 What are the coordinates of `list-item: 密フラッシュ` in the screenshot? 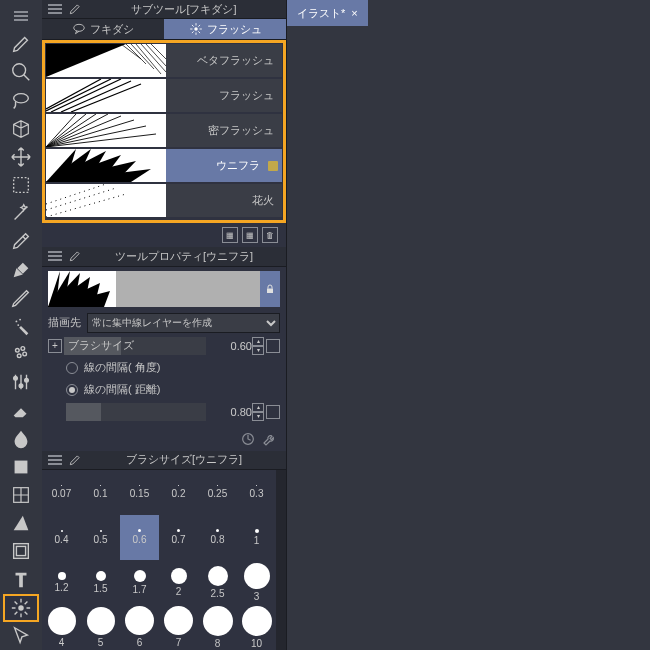 It's located at (164, 130).